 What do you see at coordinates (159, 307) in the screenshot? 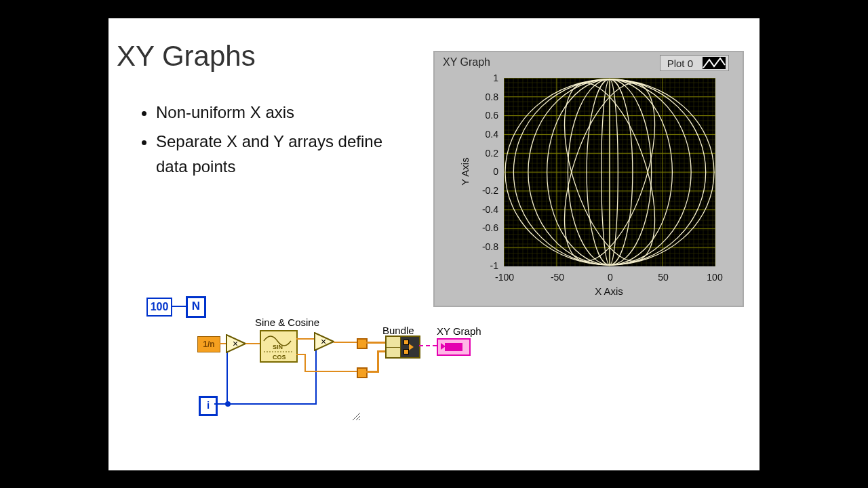
I see `numeric-constant-100: 100` at bounding box center [159, 307].